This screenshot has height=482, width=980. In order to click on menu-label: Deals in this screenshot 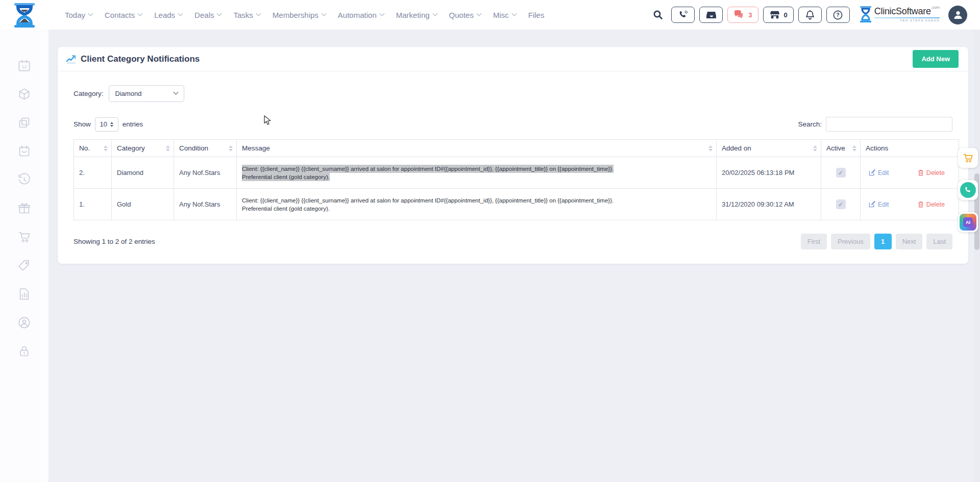, I will do `click(204, 15)`.